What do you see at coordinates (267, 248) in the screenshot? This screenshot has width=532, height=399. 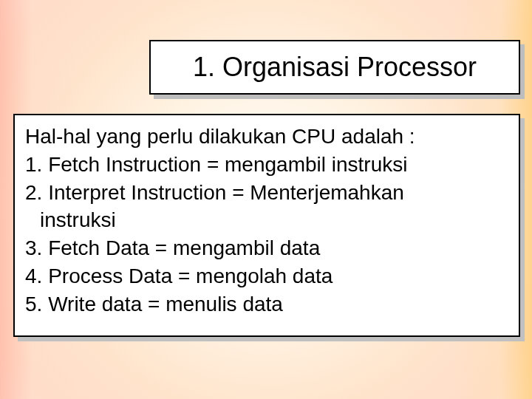 I see `body-item-3: 3. Fetch Data = mengambil data` at bounding box center [267, 248].